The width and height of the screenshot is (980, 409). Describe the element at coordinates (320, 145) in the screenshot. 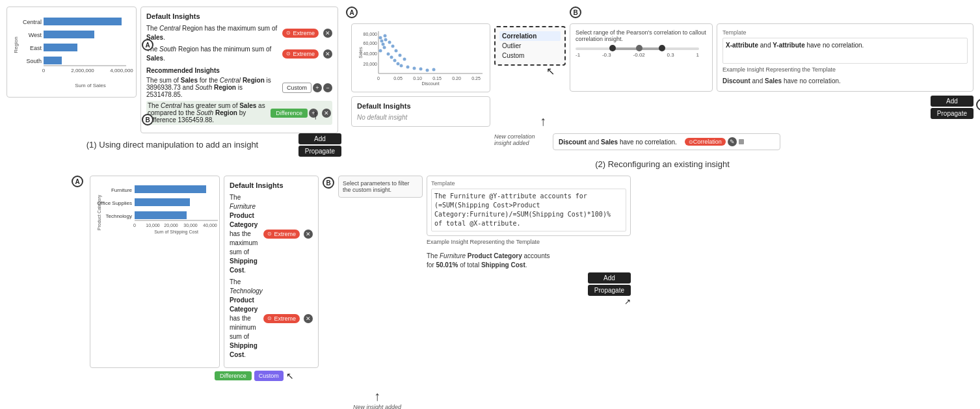

I see `section1-add-propagate: Add Propagate` at that location.